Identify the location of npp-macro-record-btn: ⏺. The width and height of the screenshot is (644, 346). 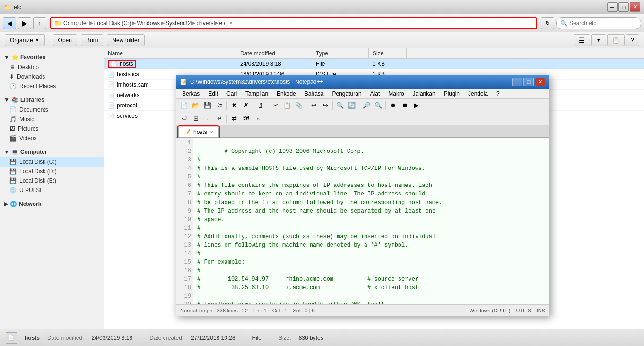
(393, 106).